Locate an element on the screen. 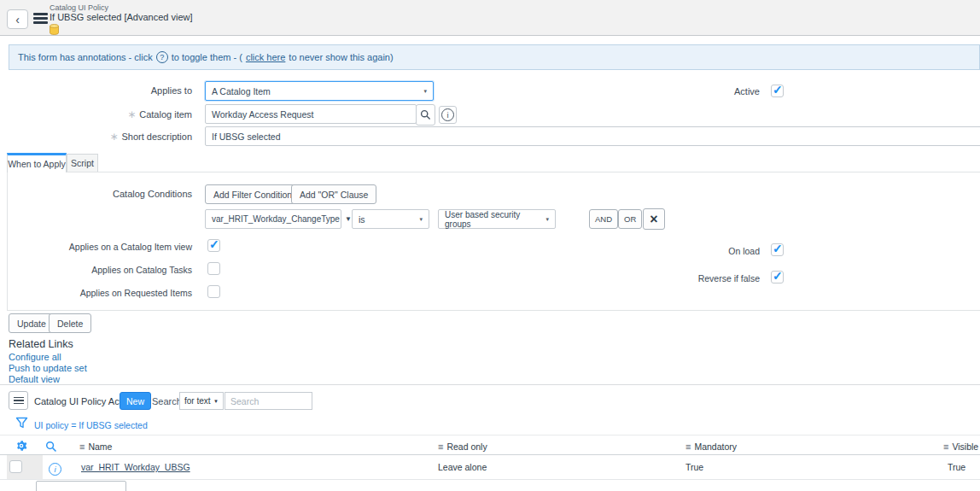 The image size is (980, 491). catalog-item-value: Workday Access Request is located at coordinates (263, 114).